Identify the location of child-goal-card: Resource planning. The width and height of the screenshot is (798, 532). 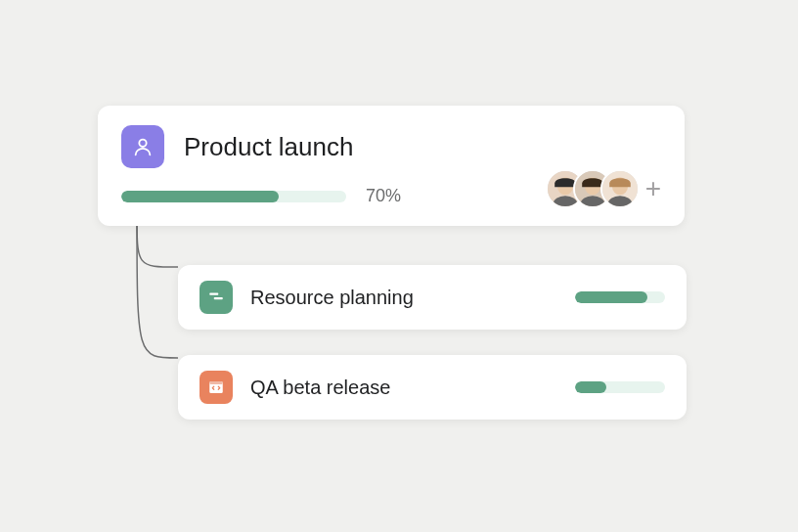
(432, 297).